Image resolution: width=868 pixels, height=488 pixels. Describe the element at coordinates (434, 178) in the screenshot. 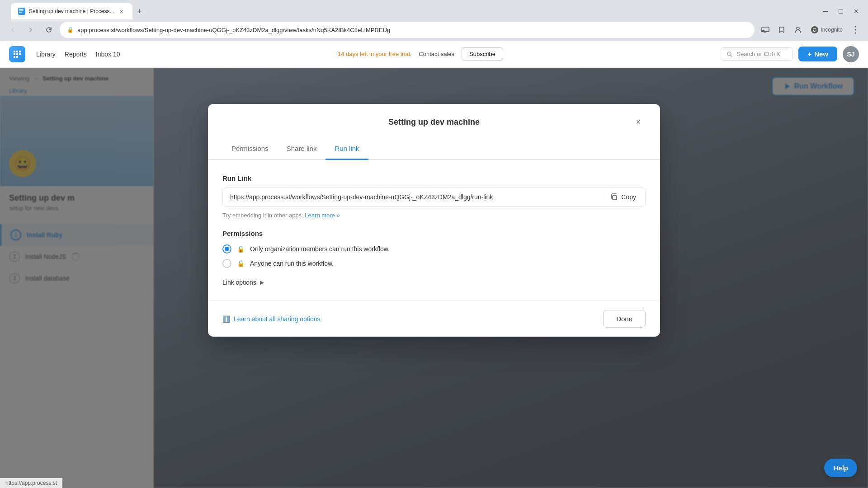

I see `run-link-label: Run Link` at that location.